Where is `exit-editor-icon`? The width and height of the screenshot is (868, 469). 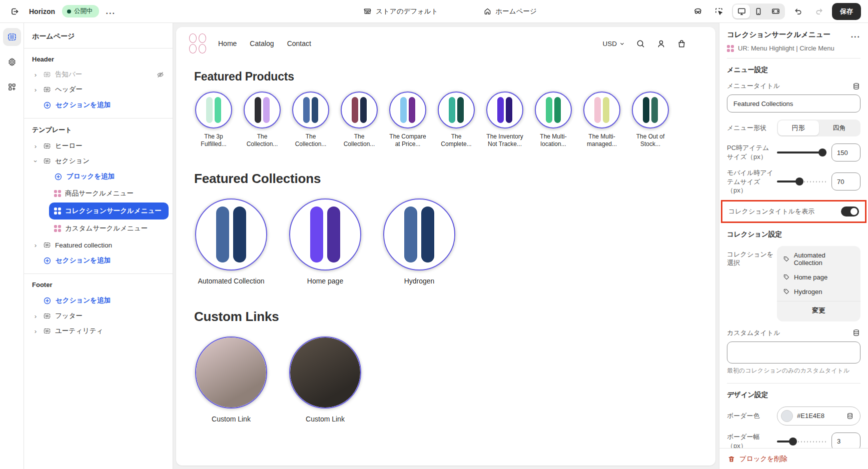
exit-editor-icon is located at coordinates (15, 12).